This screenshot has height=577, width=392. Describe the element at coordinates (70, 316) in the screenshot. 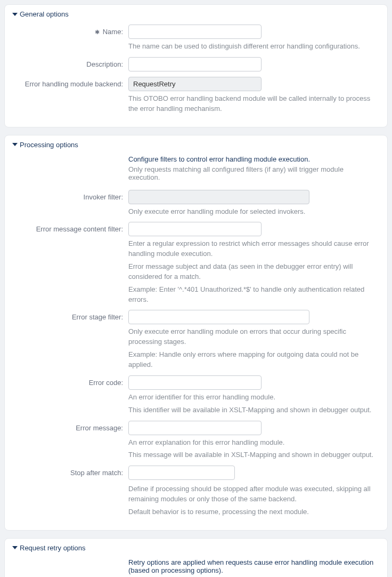

I see `stage-filter-label: Error stage filter:` at that location.